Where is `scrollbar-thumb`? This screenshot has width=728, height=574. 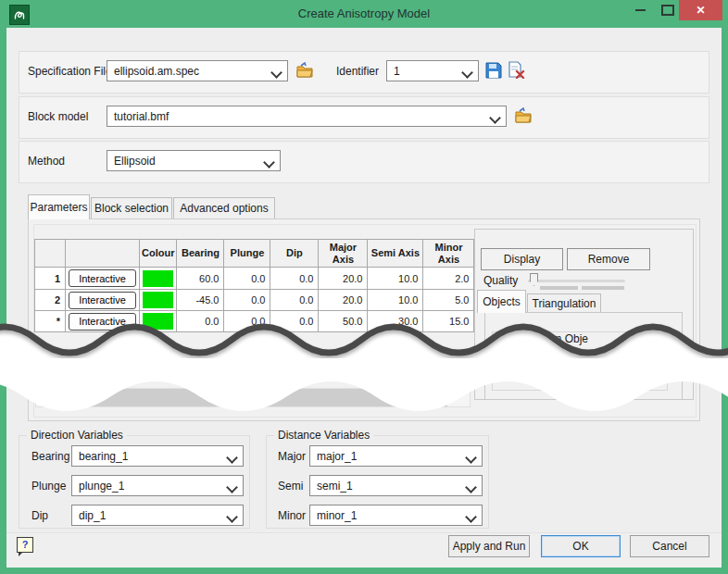 scrollbar-thumb is located at coordinates (250, 398).